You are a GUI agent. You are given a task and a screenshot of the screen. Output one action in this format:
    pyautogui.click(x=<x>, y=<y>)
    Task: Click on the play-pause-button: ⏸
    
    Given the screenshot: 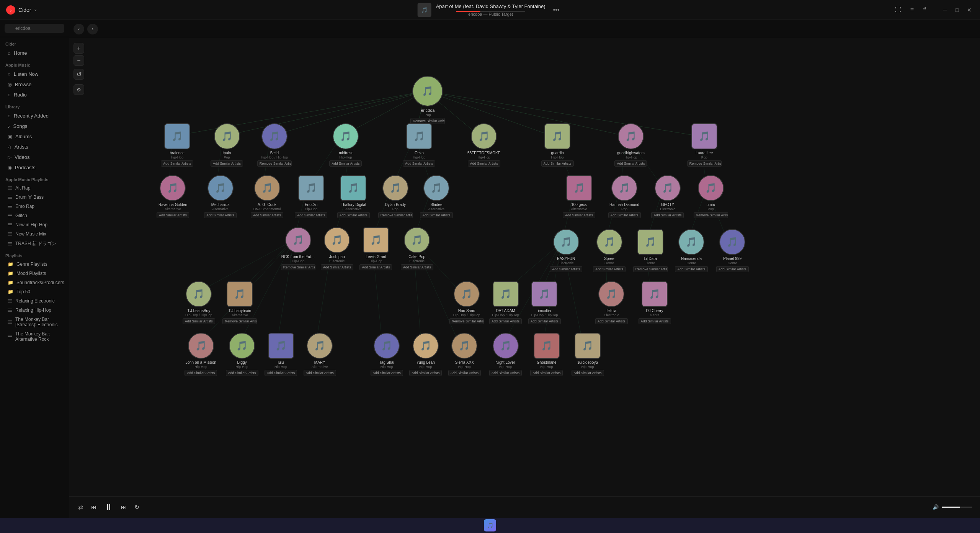 What is the action you would take?
    pyautogui.click(x=109, y=507)
    